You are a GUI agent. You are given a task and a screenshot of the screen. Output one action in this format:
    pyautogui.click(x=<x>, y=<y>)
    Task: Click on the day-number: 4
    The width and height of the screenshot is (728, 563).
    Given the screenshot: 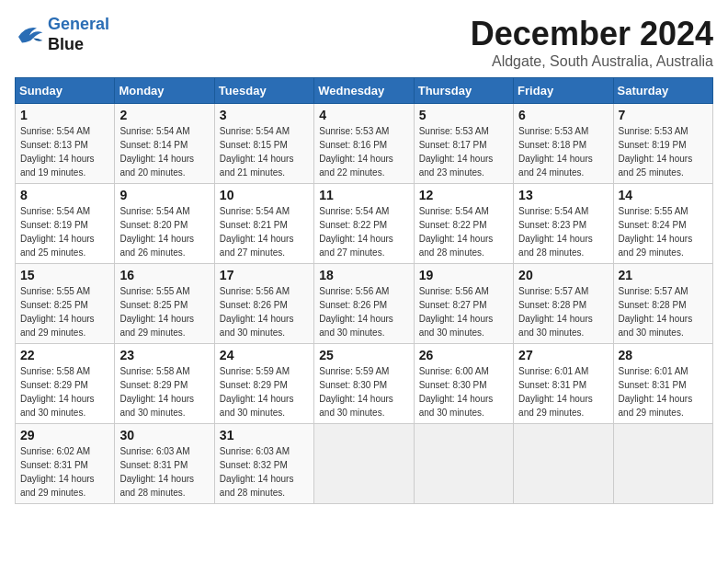 What is the action you would take?
    pyautogui.click(x=364, y=115)
    